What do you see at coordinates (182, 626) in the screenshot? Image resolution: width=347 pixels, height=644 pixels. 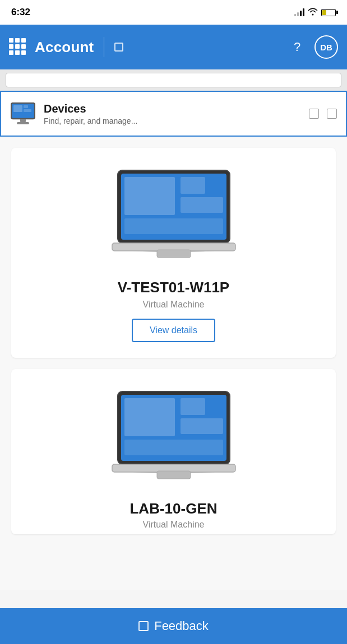 I see `feedback-label: Feedback` at bounding box center [182, 626].